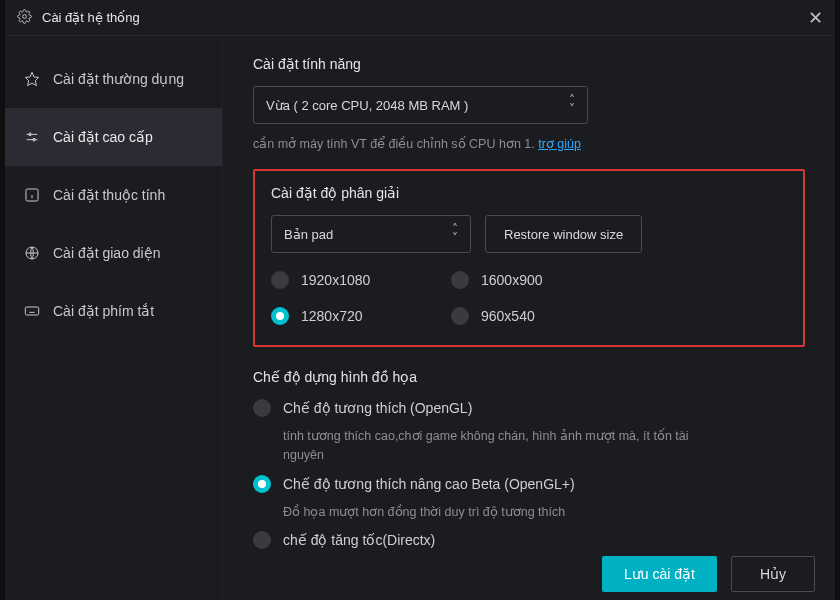  I want to click on sidebar-item-label: Cài đặt phím tắt, so click(104, 311).